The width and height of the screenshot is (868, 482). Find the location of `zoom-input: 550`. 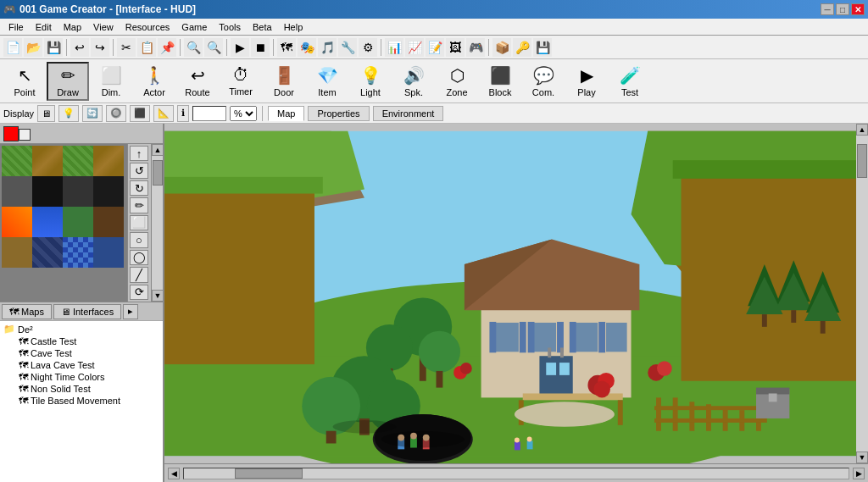

zoom-input: 550 is located at coordinates (209, 114).